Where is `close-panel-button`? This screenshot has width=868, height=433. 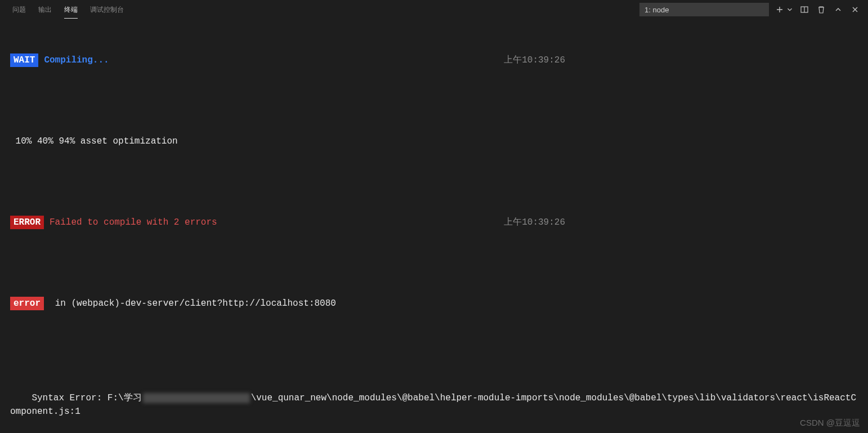
close-panel-button is located at coordinates (855, 10).